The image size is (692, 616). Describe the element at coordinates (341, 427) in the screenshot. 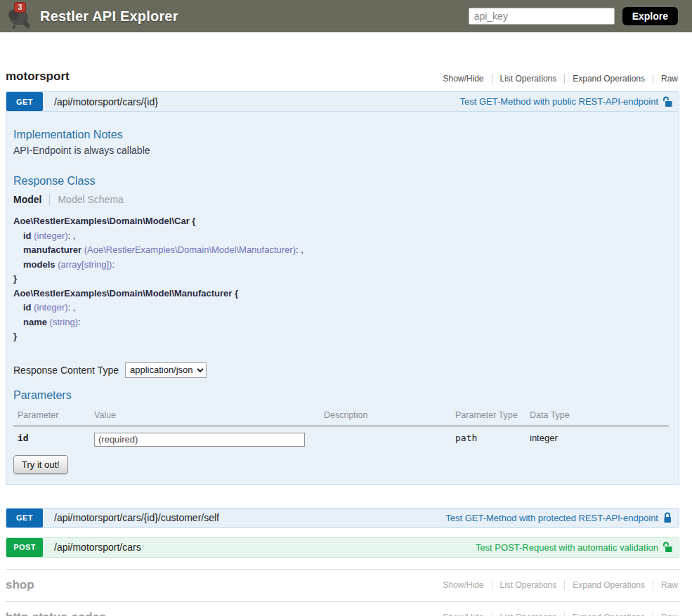

I see `parameters-table: Parameter Value Description Parameter Ty…` at that location.